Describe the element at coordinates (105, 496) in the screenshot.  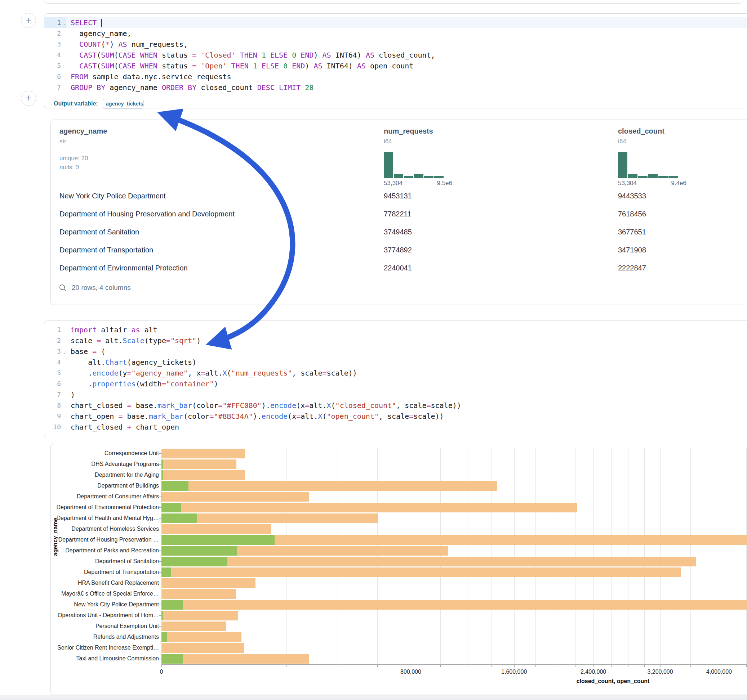
I see `y-axis-label: Department of Consumer Affairs` at that location.